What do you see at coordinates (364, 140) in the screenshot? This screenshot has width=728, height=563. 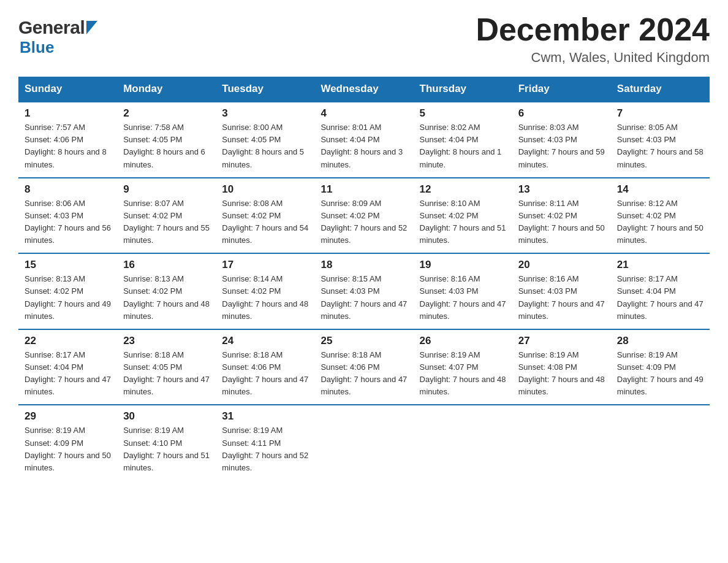 I see `calendar-week-row: 1Sunrise: 7:57 AMSunset: 4:06 PMDaylight…` at bounding box center [364, 140].